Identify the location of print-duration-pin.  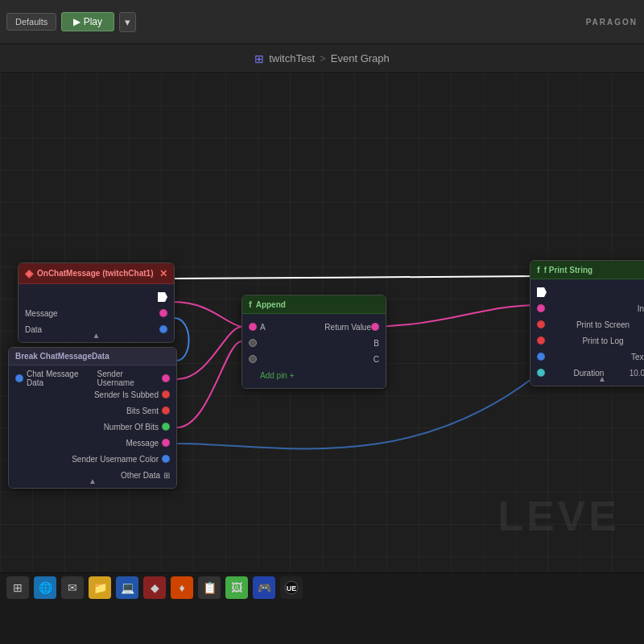
(541, 373).